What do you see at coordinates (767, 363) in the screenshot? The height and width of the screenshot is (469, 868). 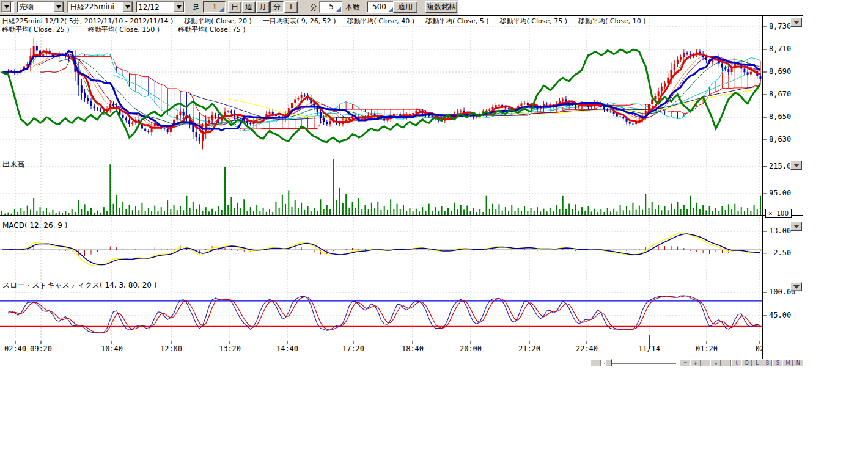 I see `mini-tool-button: B` at bounding box center [767, 363].